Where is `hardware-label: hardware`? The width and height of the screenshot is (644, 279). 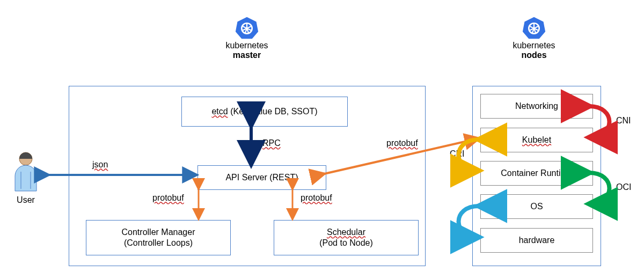
hardware-label: hardware is located at coordinates (537, 240).